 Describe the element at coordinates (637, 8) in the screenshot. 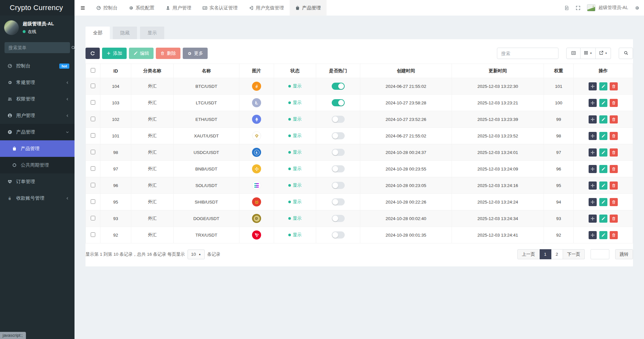

I see `cogs-icon` at that location.